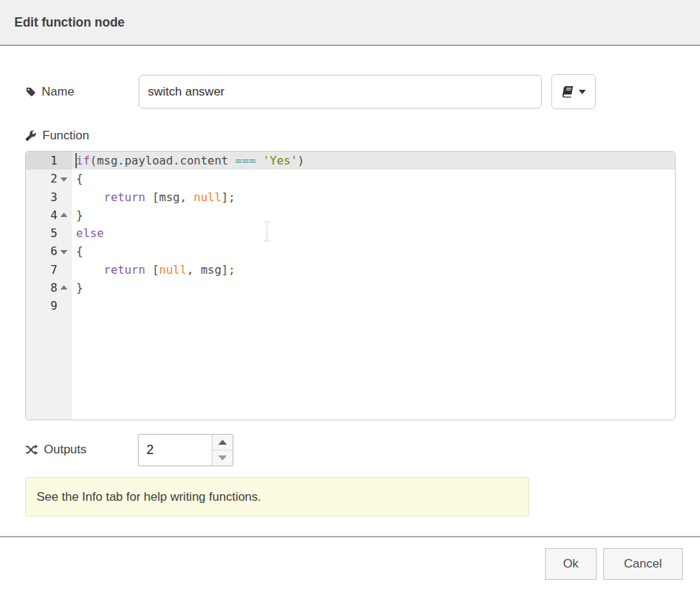 The image size is (700, 592). What do you see at coordinates (350, 161) in the screenshot?
I see `code-line: 1if(msg.payload.content === 'Yes')` at bounding box center [350, 161].